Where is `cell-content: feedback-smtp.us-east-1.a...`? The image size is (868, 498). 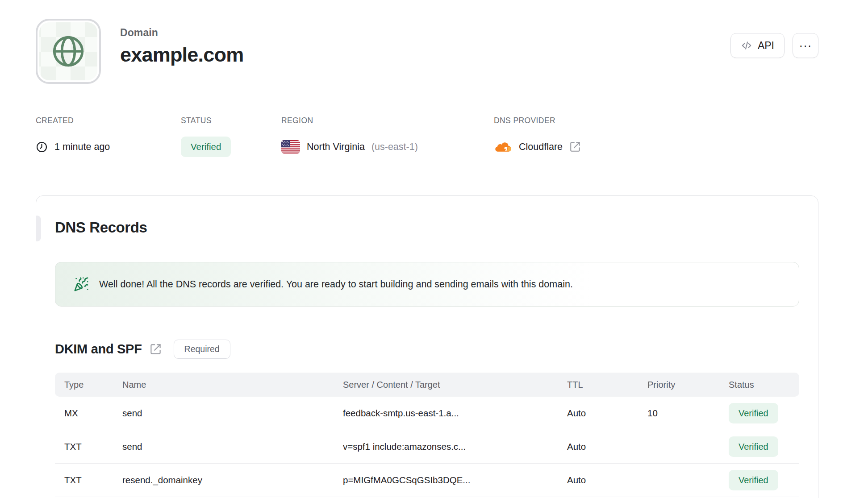 cell-content: feedback-smtp.us-east-1.a... is located at coordinates (455, 413).